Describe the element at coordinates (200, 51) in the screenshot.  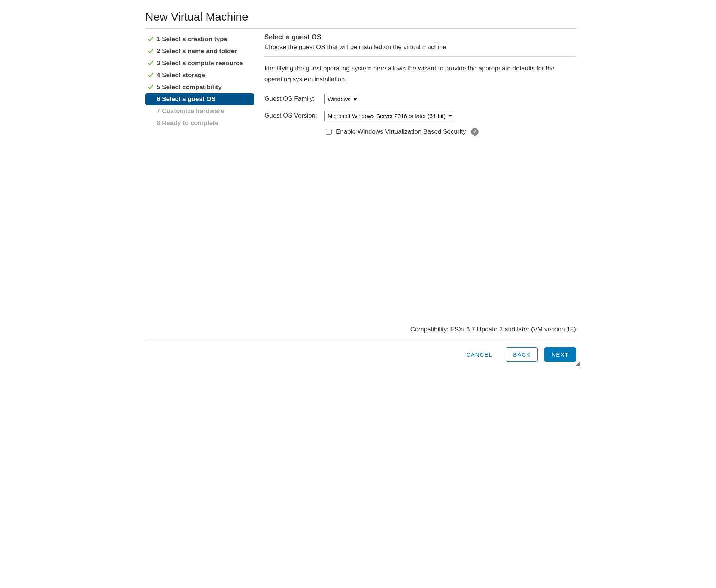
I see `wizard-step-2: 2 Select a name and folder` at that location.